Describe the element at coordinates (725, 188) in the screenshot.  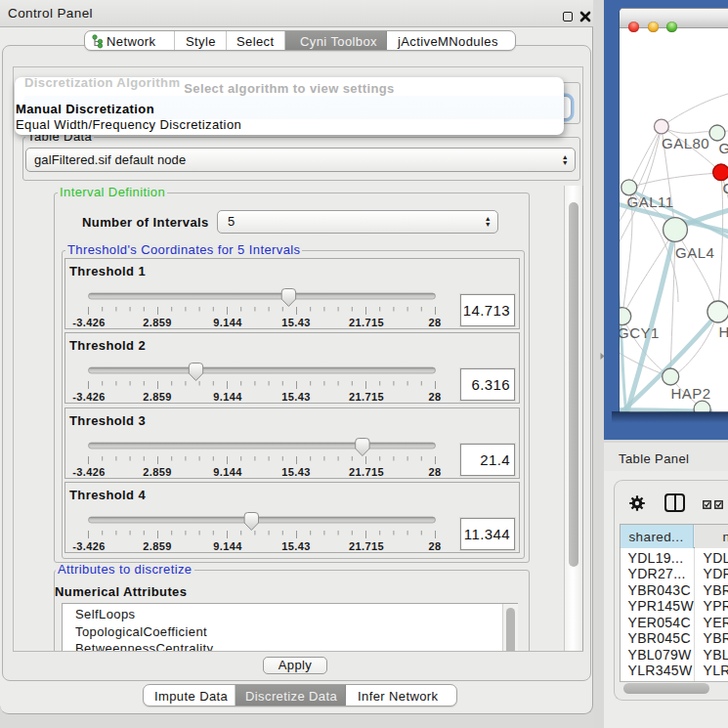
I see `svg-text: C` at that location.